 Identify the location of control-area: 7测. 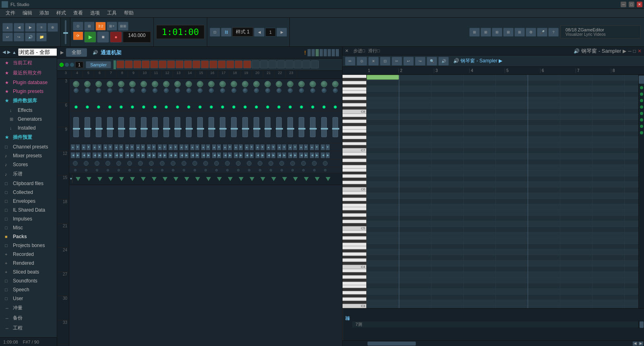
(495, 324).